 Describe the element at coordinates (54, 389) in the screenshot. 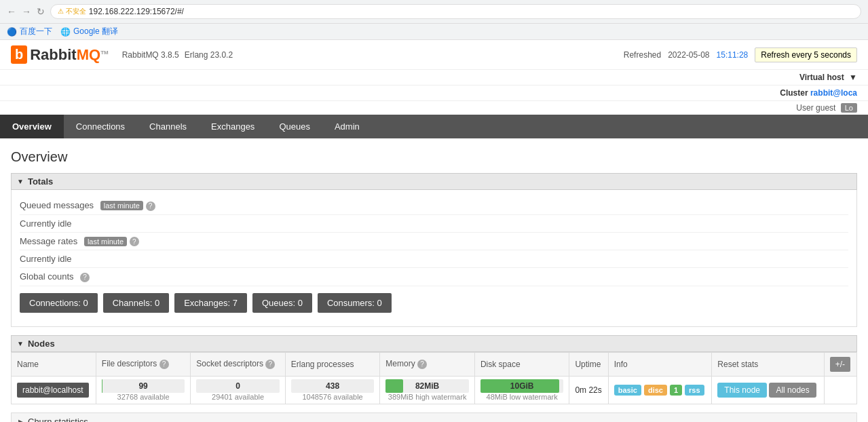

I see `node-name-cell: rabbit@localhost` at that location.